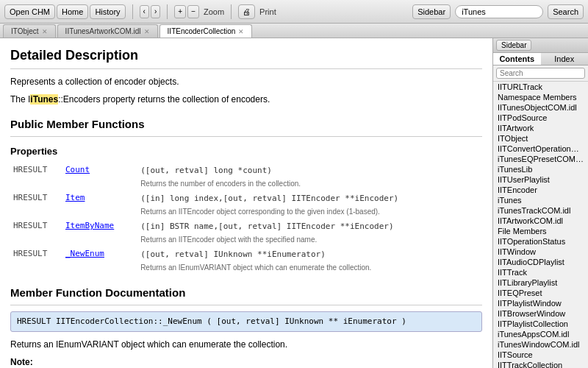 This screenshot has width=588, height=368. Describe the element at coordinates (187, 12) in the screenshot. I see `zoom-group: + −` at that location.